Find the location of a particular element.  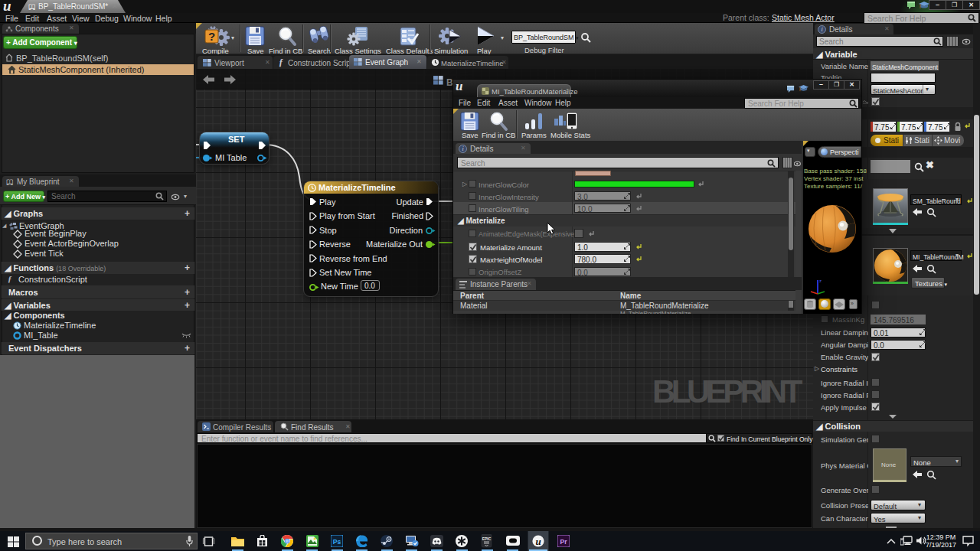

svg-text: EPIC is located at coordinates (487, 539).